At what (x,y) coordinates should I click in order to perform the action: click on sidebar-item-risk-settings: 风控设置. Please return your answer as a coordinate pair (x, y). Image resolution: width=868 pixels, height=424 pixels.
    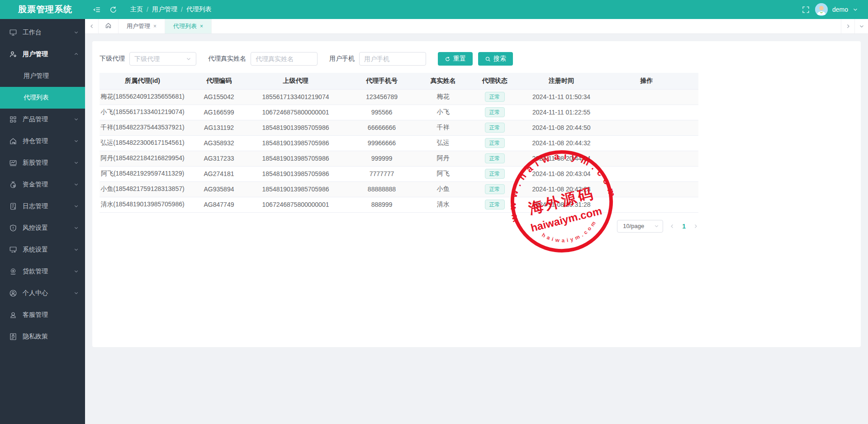
    Looking at the image, I should click on (43, 228).